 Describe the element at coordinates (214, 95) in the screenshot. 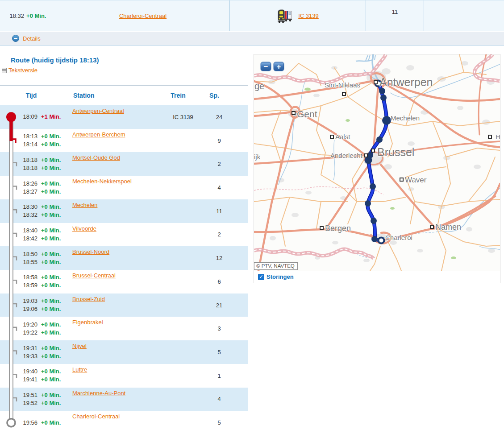

I see `col-header-platform: Sp.` at that location.